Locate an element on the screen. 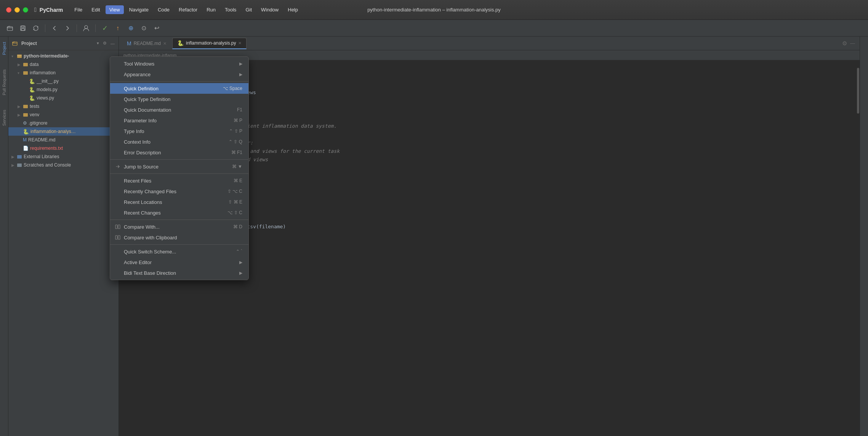 The image size is (868, 436). tree-inflammation-folder: ▾ inflammation is located at coordinates (63, 73).